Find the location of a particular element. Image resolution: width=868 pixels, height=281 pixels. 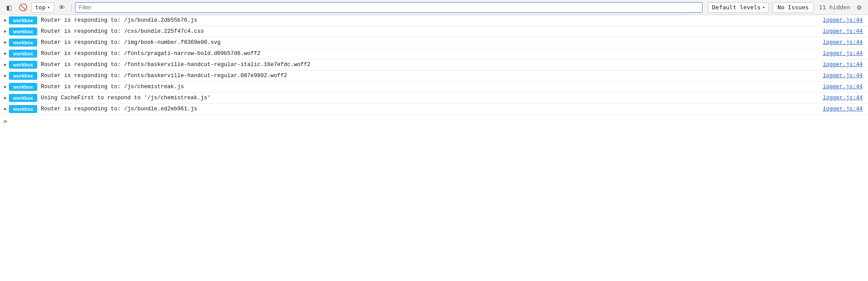

toolbar-divider is located at coordinates (72, 8).